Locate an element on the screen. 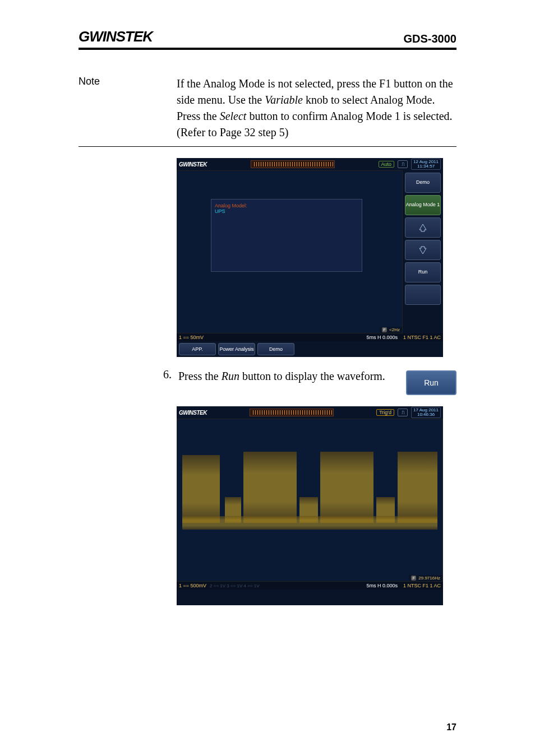  freq-readout: F <2Hz is located at coordinates (391, 330).